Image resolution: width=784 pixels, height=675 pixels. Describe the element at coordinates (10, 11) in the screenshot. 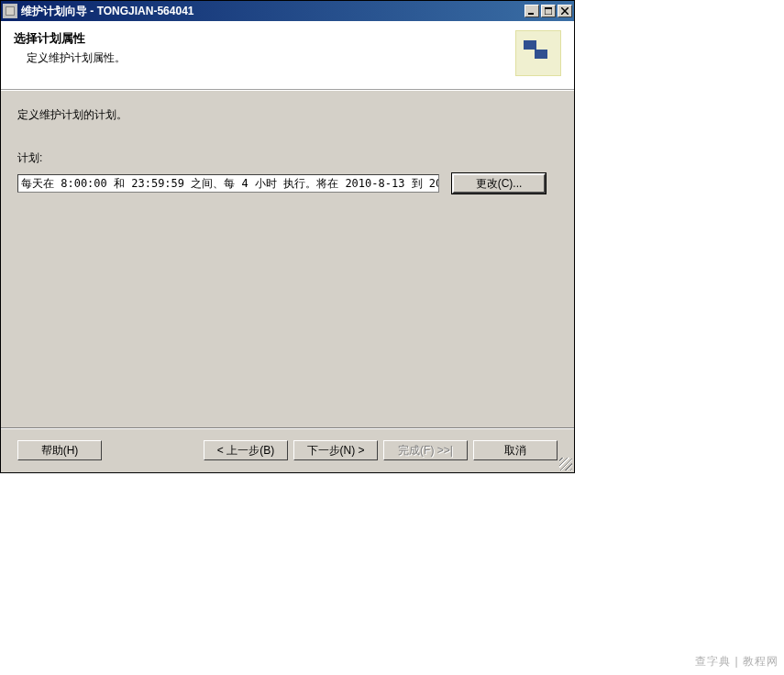

I see `app-icon` at that location.